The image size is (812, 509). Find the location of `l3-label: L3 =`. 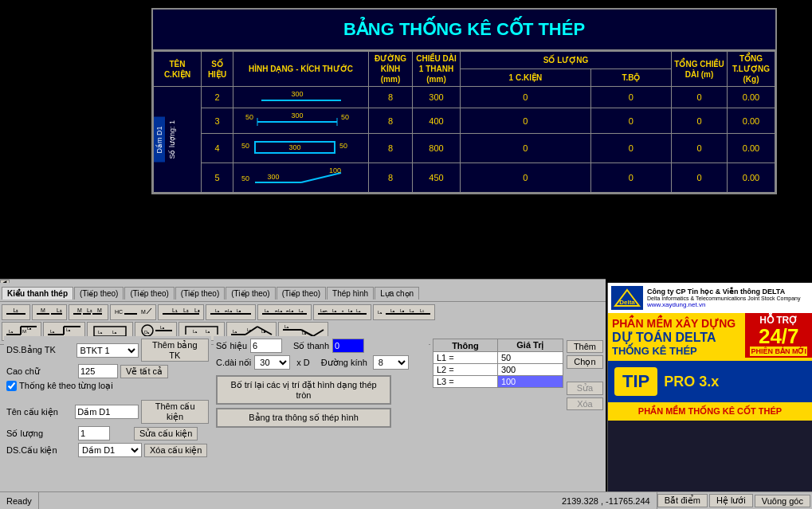

l3-label: L3 = is located at coordinates (465, 382).